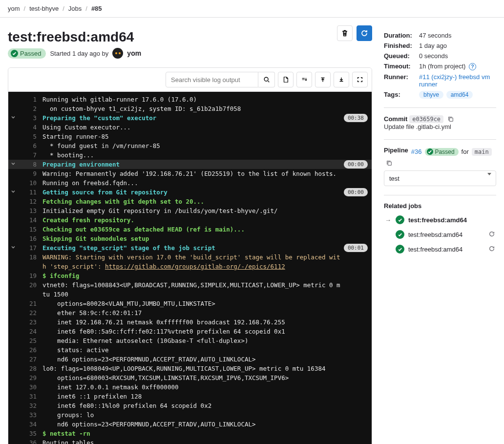  Describe the element at coordinates (440, 178) in the screenshot. I see `stage-select: test` at that location.